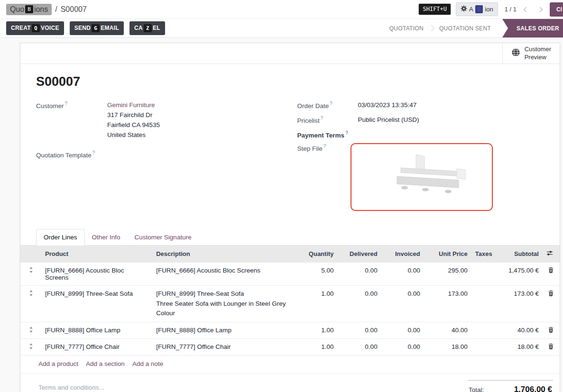  What do you see at coordinates (17, 9) in the screenshot?
I see `breadcrumb-parent-text-pre: Quo` at bounding box center [17, 9].